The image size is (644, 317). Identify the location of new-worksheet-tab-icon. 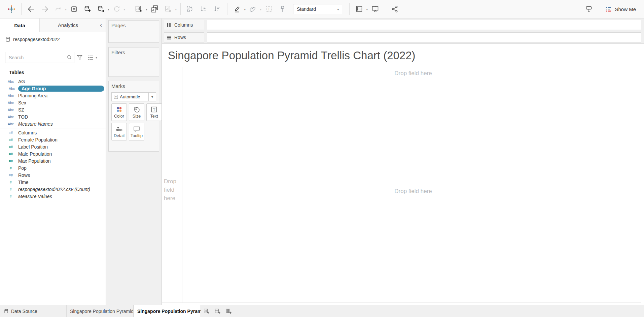
(207, 311).